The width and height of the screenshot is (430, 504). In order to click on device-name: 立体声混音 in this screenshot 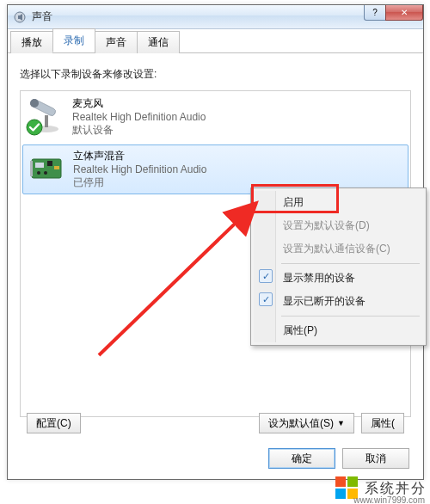, I will do `click(139, 157)`.